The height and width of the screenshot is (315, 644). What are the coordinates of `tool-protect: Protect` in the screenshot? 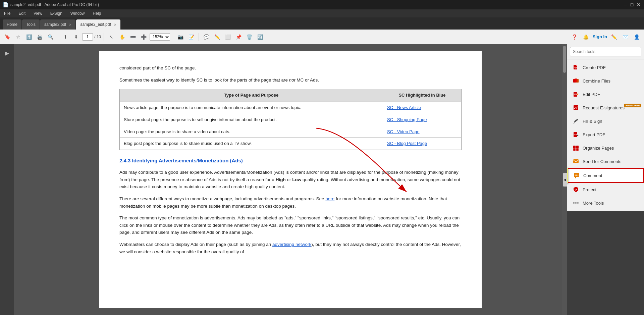 It's located at (606, 190).